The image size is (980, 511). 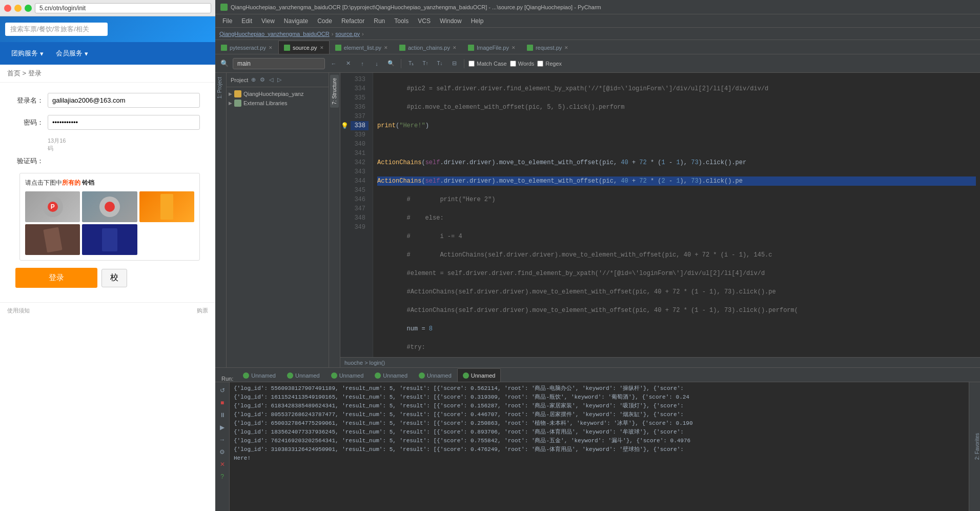 I want to click on login-button: 登录, so click(x=56, y=278).